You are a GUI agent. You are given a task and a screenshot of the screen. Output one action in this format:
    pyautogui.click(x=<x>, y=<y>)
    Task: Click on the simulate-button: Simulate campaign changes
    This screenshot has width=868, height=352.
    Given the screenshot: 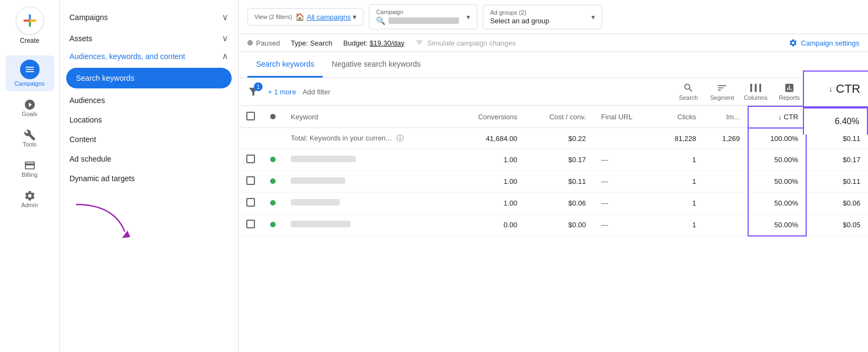 What is the action you would take?
    pyautogui.click(x=465, y=43)
    